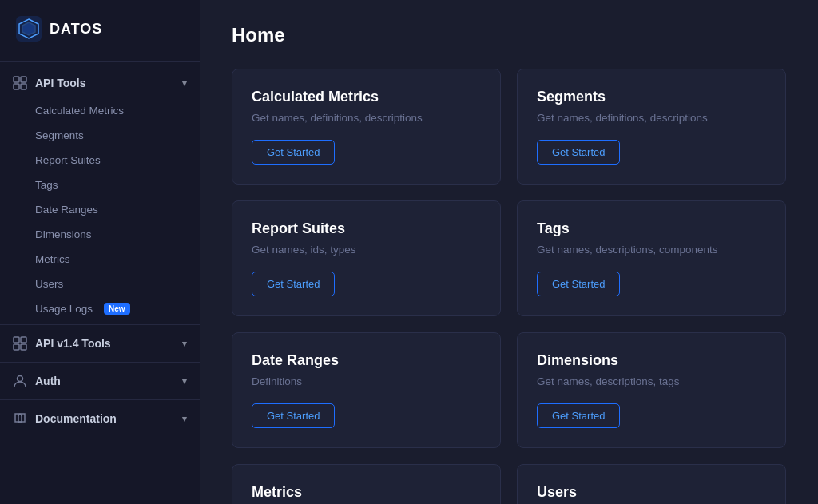 The image size is (818, 504). Describe the element at coordinates (100, 160) in the screenshot. I see `sidebar-item-report-suites: Report Suites` at that location.